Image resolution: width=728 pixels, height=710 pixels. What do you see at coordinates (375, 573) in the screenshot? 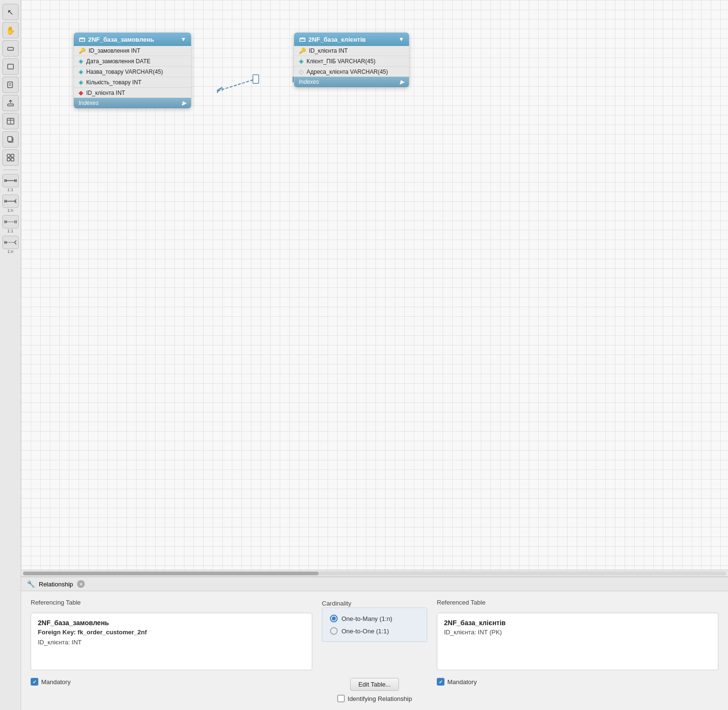
I see `scrollbar-track` at bounding box center [375, 573].